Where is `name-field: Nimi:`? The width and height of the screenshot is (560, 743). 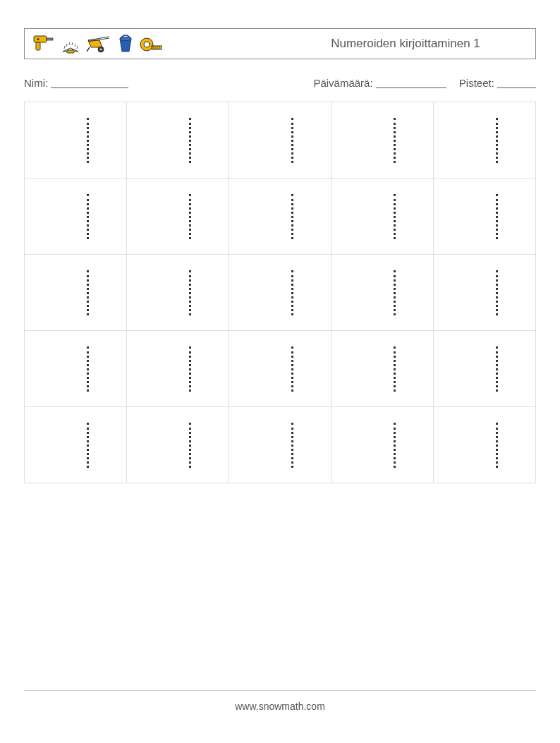
name-field: Nimi: is located at coordinates (169, 83).